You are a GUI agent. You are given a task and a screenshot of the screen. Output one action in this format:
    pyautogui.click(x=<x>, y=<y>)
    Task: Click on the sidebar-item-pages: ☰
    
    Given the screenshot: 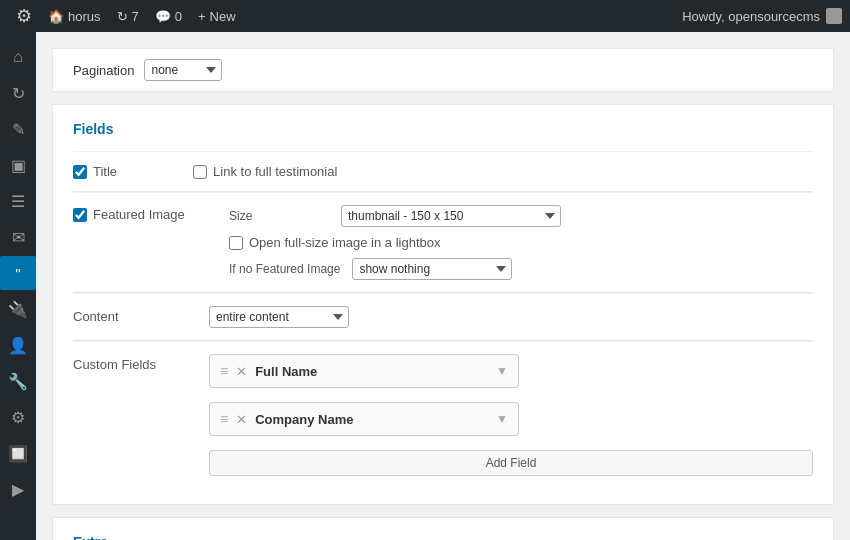 What is the action you would take?
    pyautogui.click(x=18, y=201)
    